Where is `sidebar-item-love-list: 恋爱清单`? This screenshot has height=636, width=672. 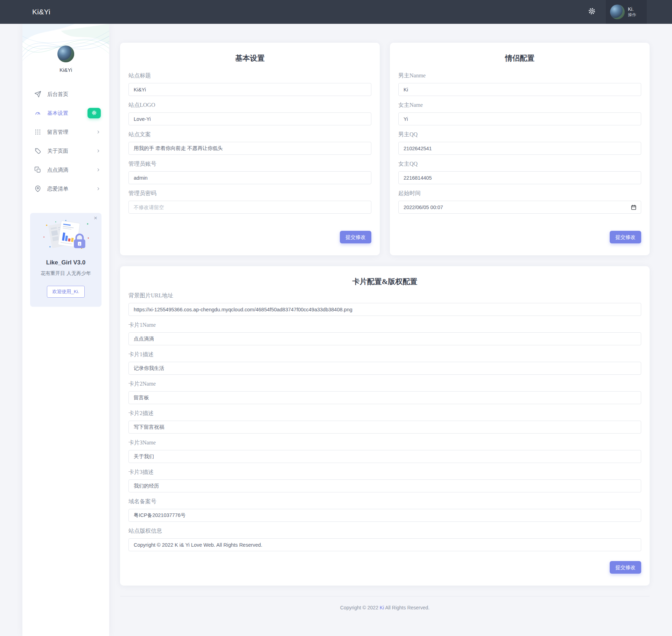
sidebar-item-love-list: 恋爱清单 is located at coordinates (66, 189).